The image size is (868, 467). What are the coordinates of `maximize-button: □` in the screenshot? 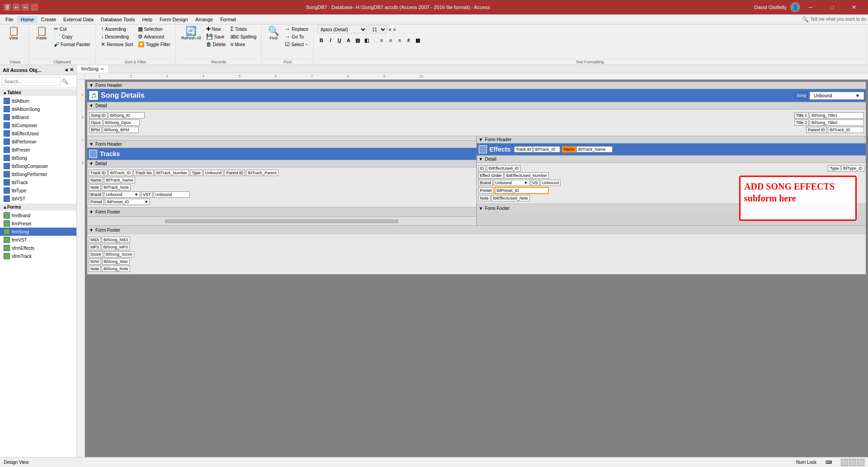 It's located at (832, 7).